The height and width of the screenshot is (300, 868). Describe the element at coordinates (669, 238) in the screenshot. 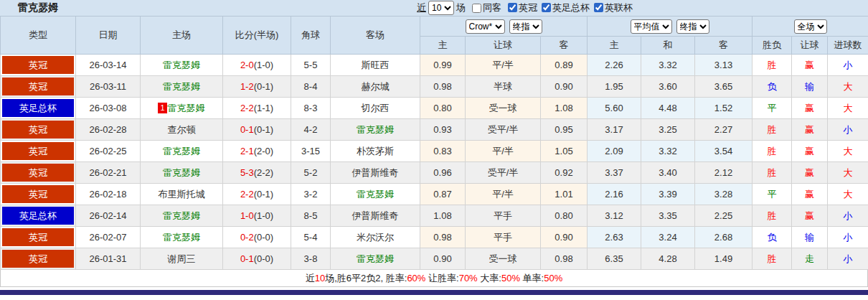

I see `avg-draw-odds: 3.24` at that location.